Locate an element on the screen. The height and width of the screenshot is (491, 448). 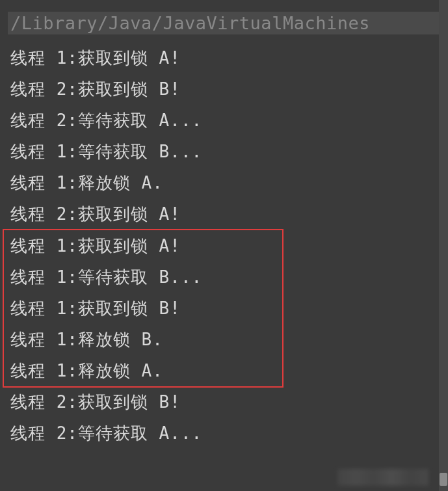
log-line: 线程 1:释放锁 B. is located at coordinates (225, 339).